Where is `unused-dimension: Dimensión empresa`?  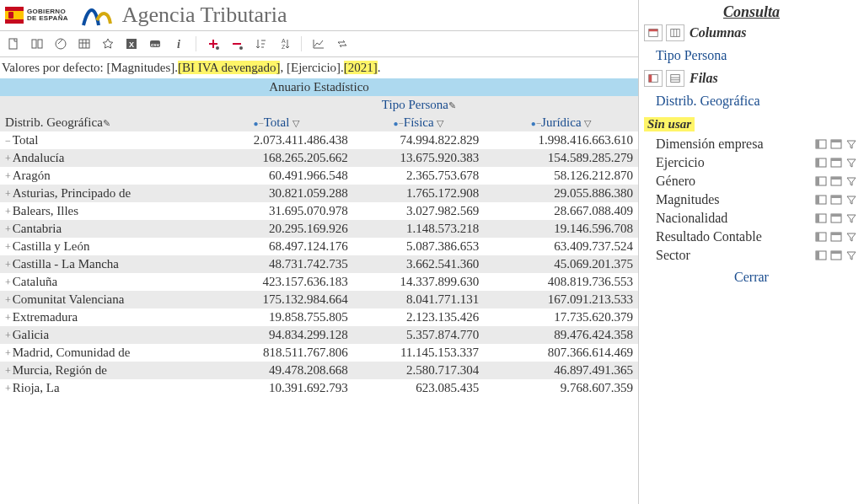 unused-dimension: Dimensión empresa is located at coordinates (752, 144).